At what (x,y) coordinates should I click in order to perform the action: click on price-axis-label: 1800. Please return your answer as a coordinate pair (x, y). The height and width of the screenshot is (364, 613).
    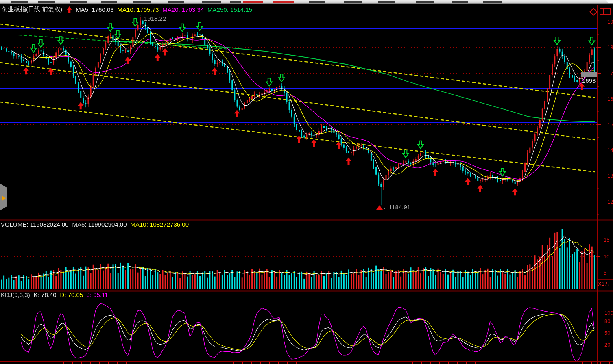
    Looking at the image, I should click on (610, 47).